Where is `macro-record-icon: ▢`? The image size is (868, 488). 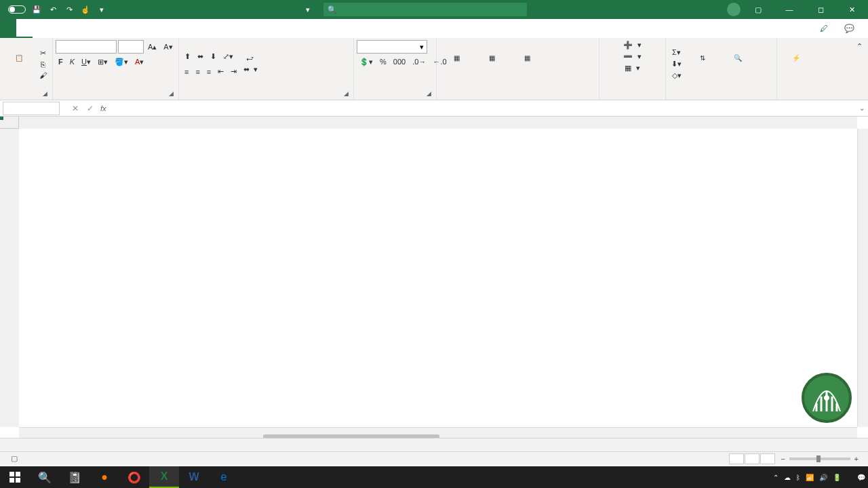
macro-record-icon: ▢ is located at coordinates (14, 458).